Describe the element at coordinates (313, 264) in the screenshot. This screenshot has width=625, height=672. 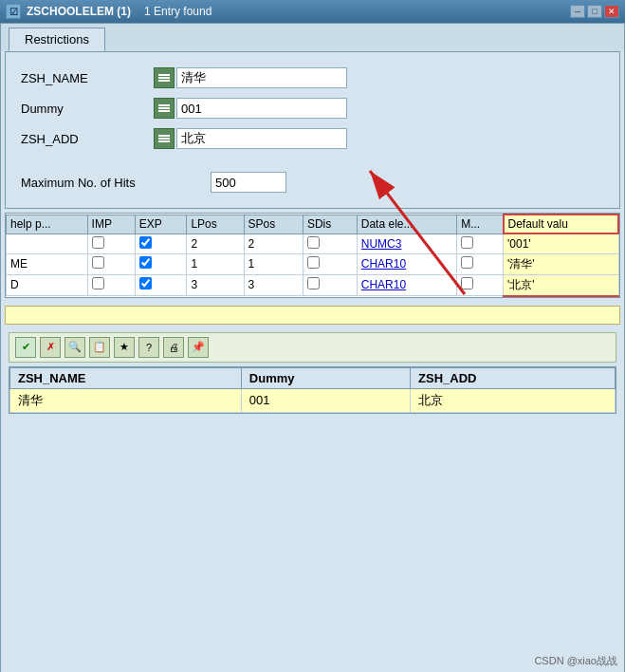
I see `table-row: ME 1 1 CHAR10 '清华'` at that location.